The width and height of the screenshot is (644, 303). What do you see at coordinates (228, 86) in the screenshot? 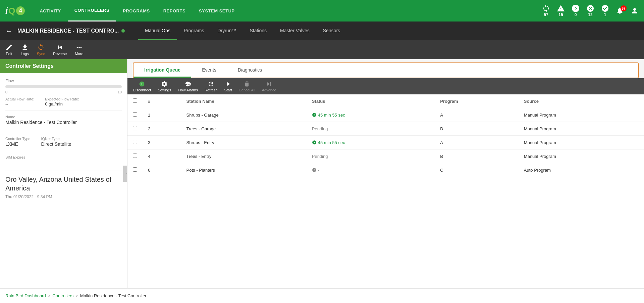
I see `start-button: Start` at bounding box center [228, 86].